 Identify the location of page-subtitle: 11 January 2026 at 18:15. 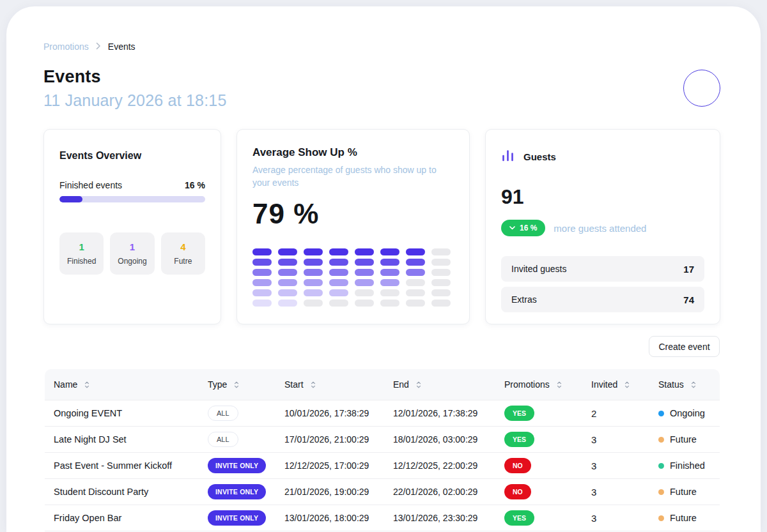
(136, 101).